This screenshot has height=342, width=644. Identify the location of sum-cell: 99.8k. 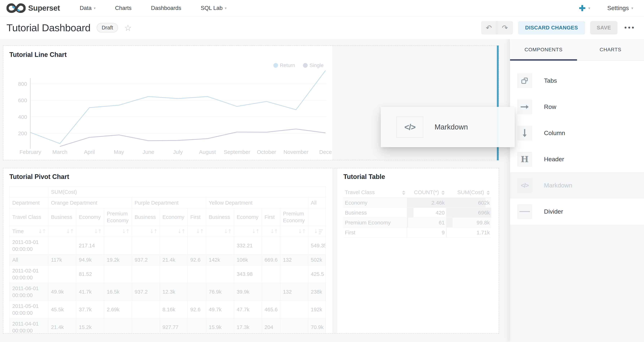
(468, 222).